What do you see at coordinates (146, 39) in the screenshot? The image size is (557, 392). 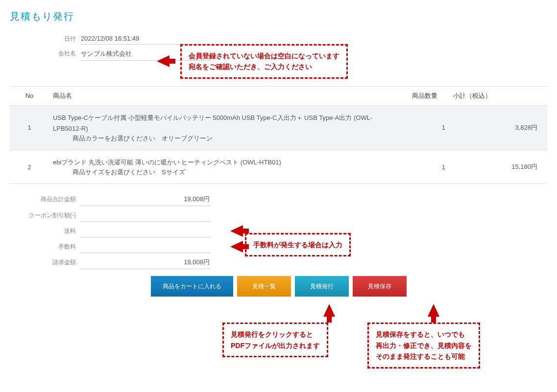 I see `date-value: 2022/12/08 16:51:49` at bounding box center [146, 39].